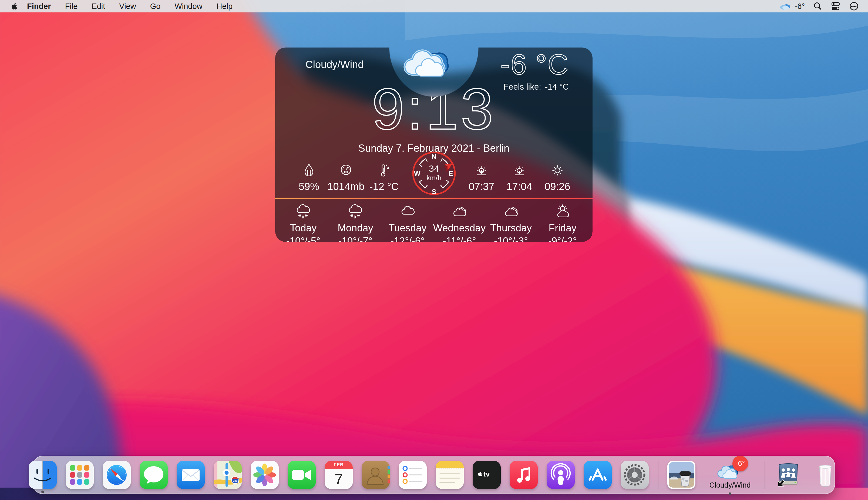  I want to click on facetime-icon, so click(302, 475).